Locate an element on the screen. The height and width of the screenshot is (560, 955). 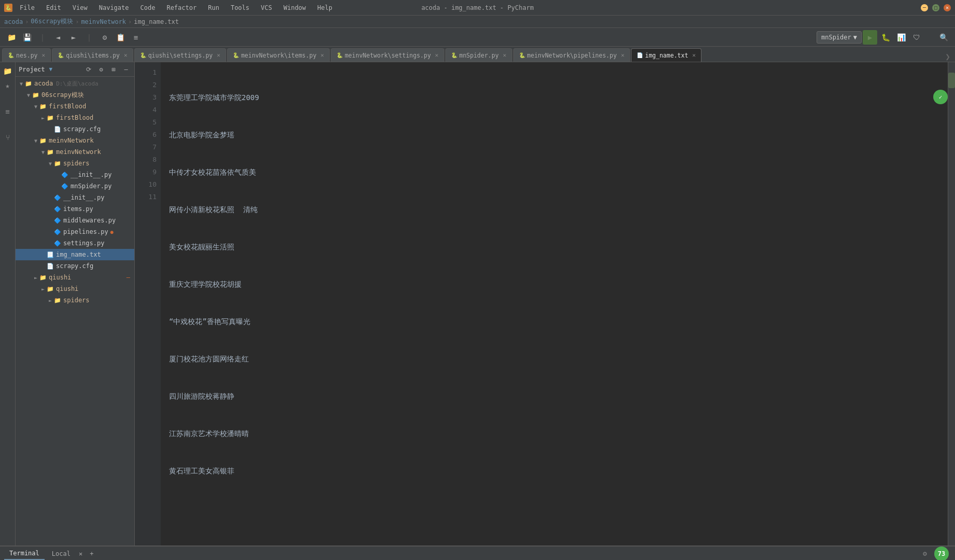
close-button: ✕ is located at coordinates (947, 8).